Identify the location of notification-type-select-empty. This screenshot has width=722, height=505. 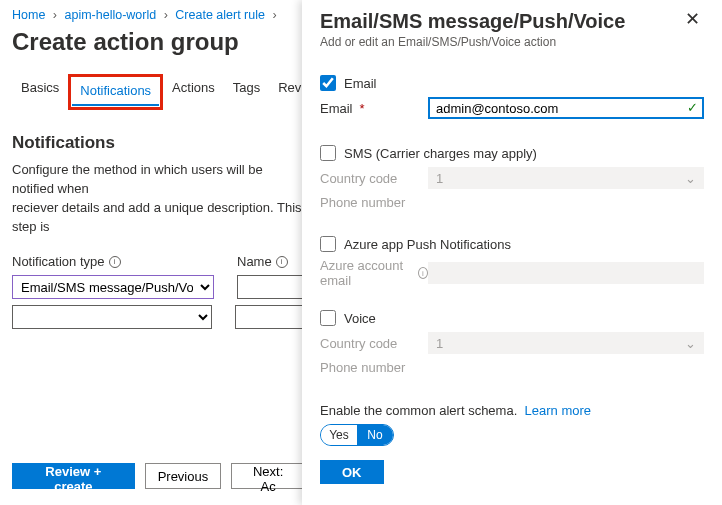
(112, 317).